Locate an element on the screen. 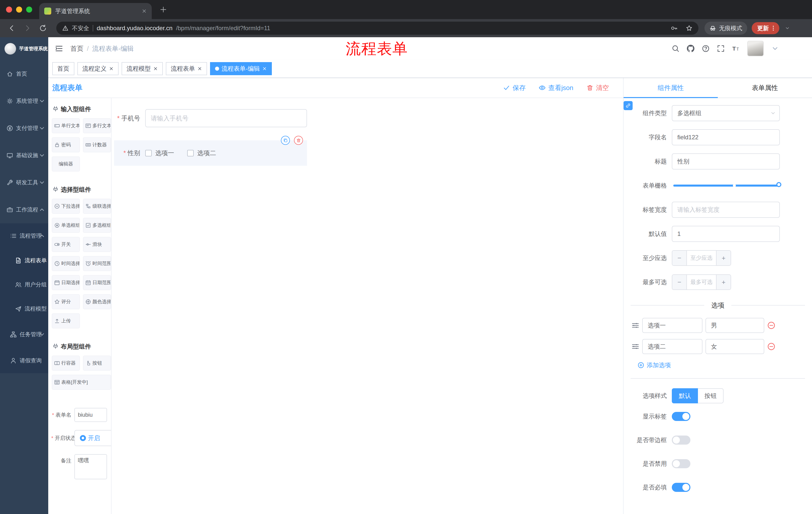 The width and height of the screenshot is (812, 514). zoom-window-button is located at coordinates (29, 9).